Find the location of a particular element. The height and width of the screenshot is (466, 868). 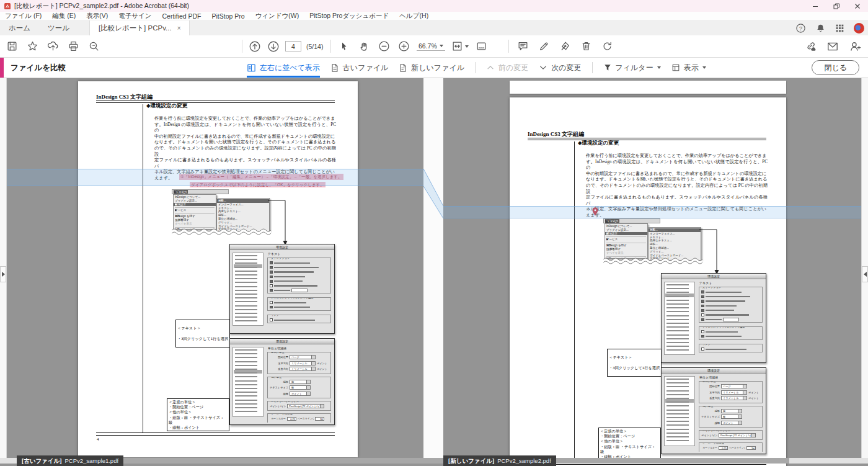

footer-double-rule is located at coordinates (216, 434).